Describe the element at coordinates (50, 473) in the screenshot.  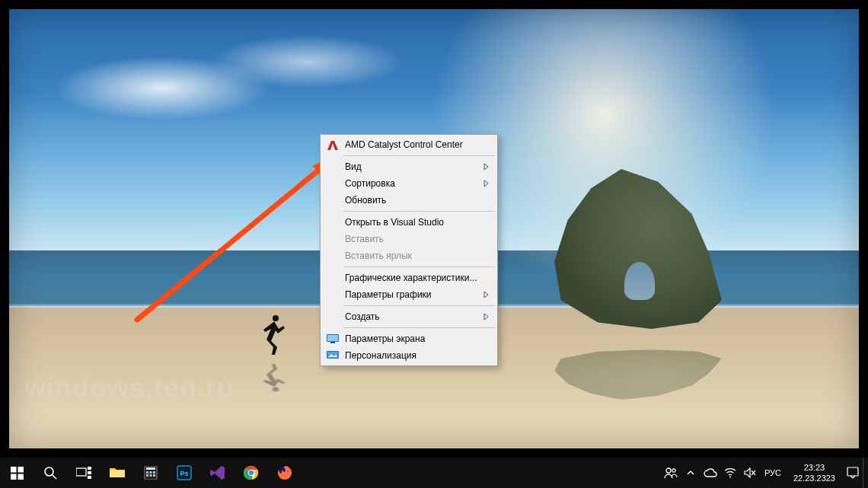
I see `search-icon` at that location.